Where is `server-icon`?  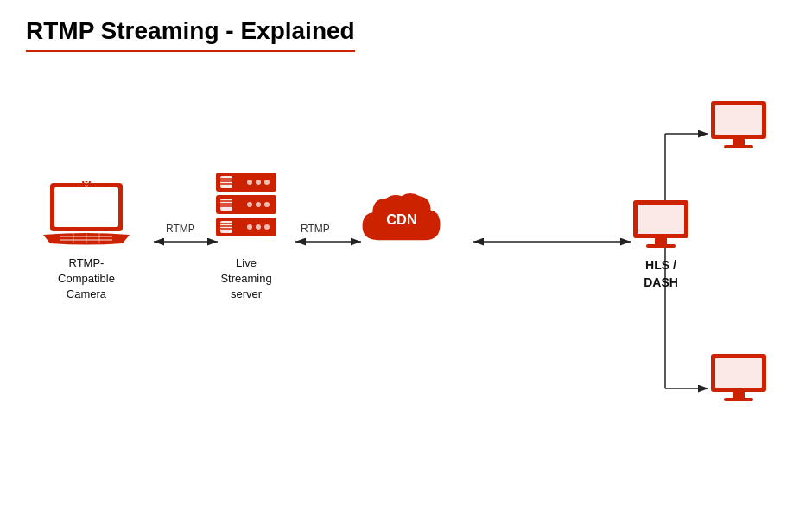
server-icon is located at coordinates (246, 210).